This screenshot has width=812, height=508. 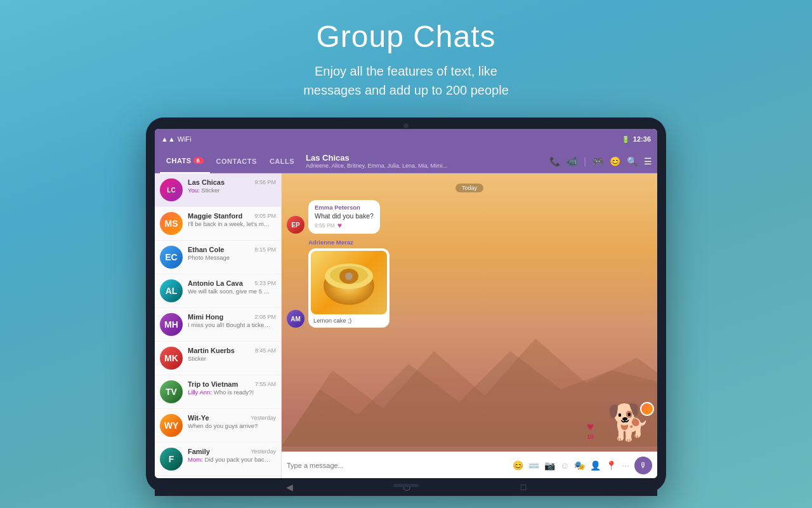 What do you see at coordinates (211, 351) in the screenshot?
I see `chat-name: Martin Kuerbs` at bounding box center [211, 351].